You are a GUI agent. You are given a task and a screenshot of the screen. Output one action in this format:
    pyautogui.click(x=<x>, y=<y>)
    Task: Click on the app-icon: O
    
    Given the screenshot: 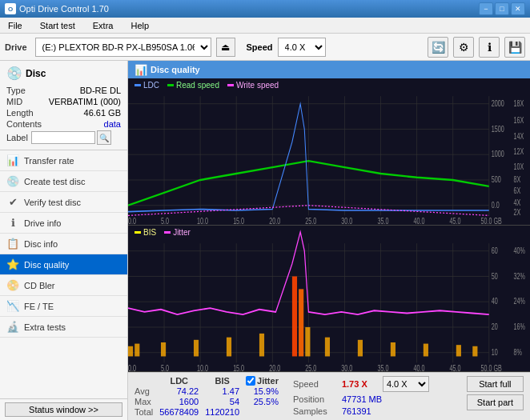 What is the action you would take?
    pyautogui.click(x=10, y=9)
    